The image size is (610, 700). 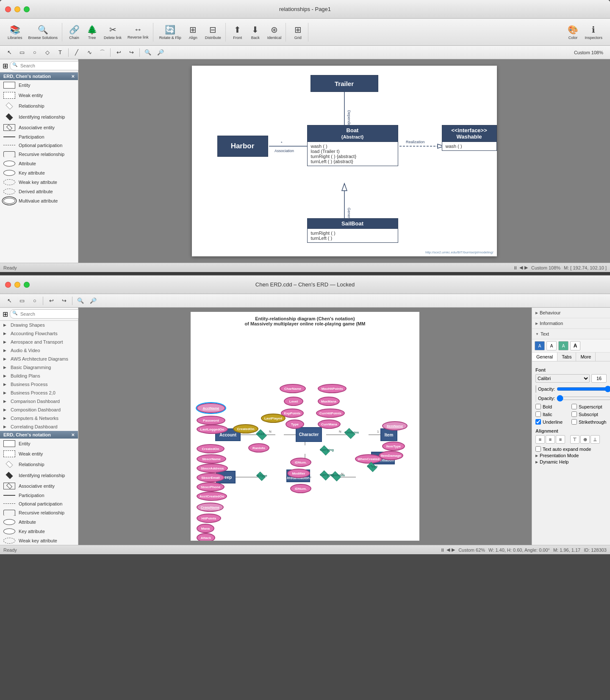 I want to click on bottom-sidebar-participation: Participation, so click(x=39, y=495).